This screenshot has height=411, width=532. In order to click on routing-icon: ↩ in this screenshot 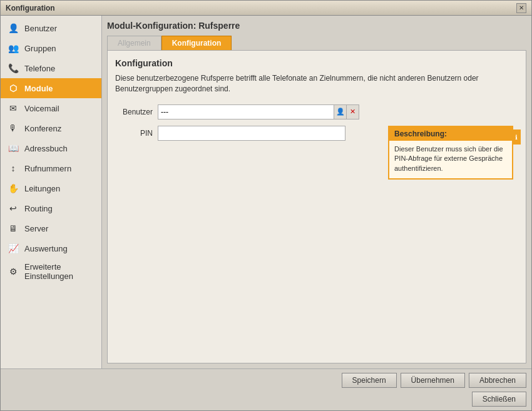, I will do `click(13, 208)`.